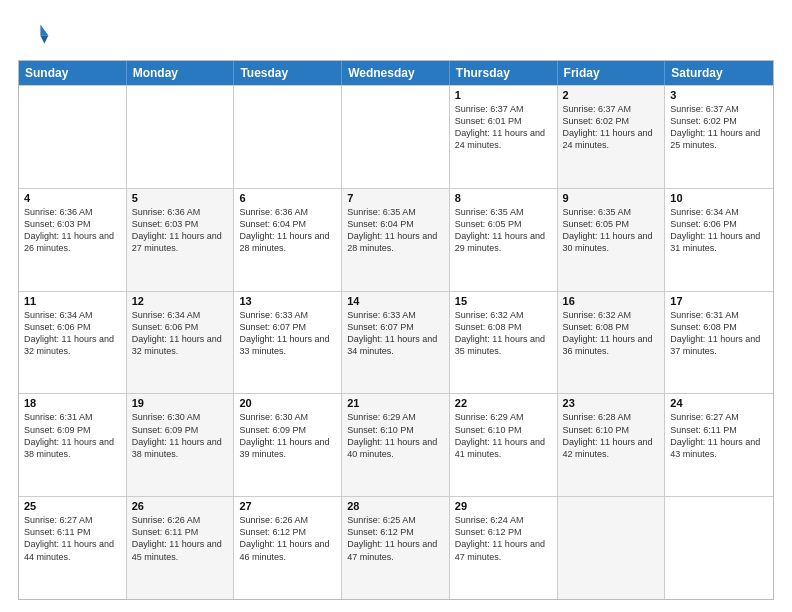 The image size is (792, 612). What do you see at coordinates (396, 73) in the screenshot?
I see `calendar-header: SundayMondayTuesdayWednesdayThursdayFrid…` at bounding box center [396, 73].